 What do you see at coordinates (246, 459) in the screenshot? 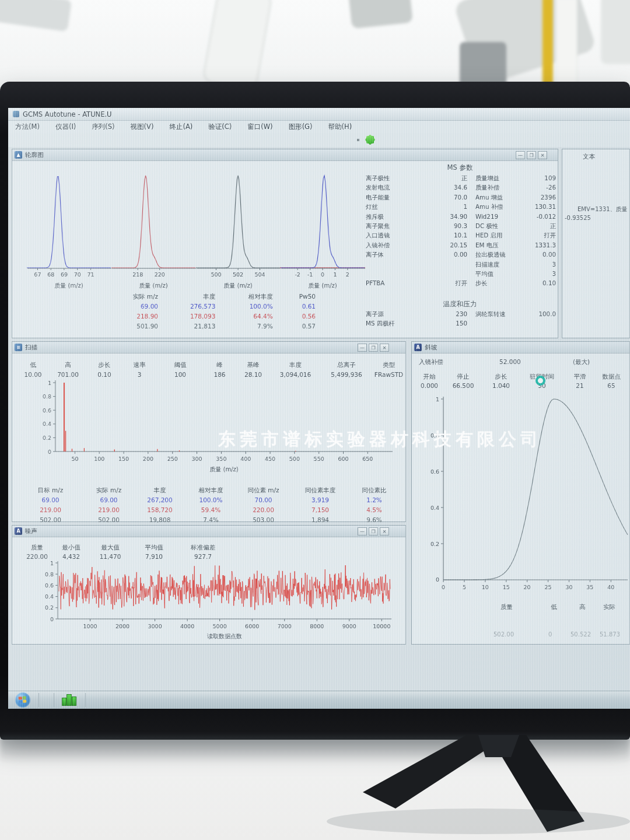
I see `svg-text: 400` at bounding box center [246, 459].